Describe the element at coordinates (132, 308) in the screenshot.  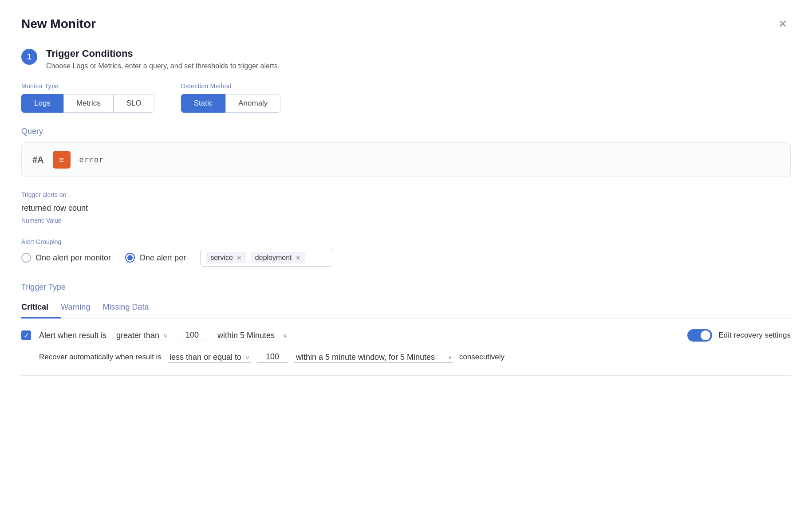
I see `tab-missing-data: Missing Data` at that location.